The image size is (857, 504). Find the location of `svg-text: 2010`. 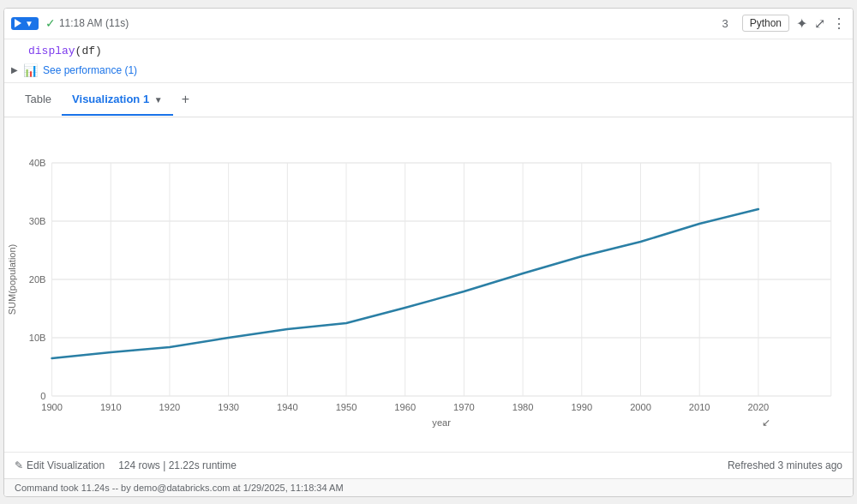

svg-text: 2010 is located at coordinates (699, 407).